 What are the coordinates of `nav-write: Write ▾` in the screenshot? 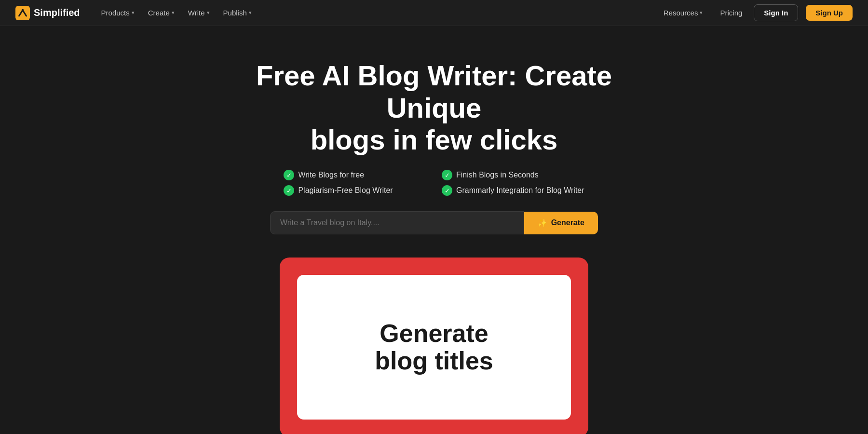 It's located at (199, 13).